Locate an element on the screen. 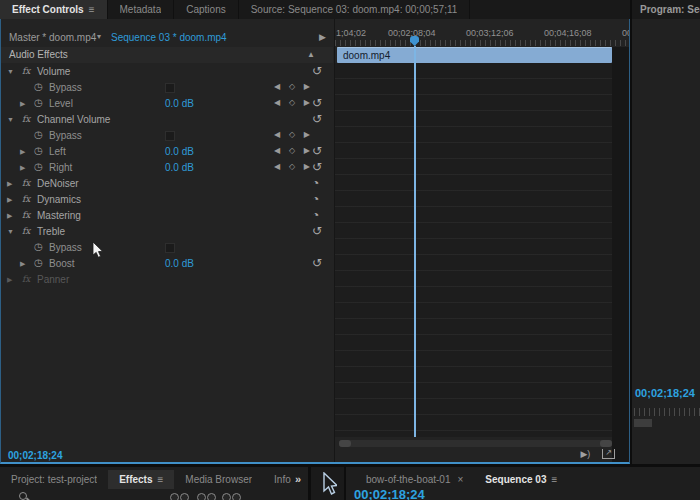 This screenshot has height=500, width=700. show-timeline-toggle-icon: ▶ is located at coordinates (322, 37).